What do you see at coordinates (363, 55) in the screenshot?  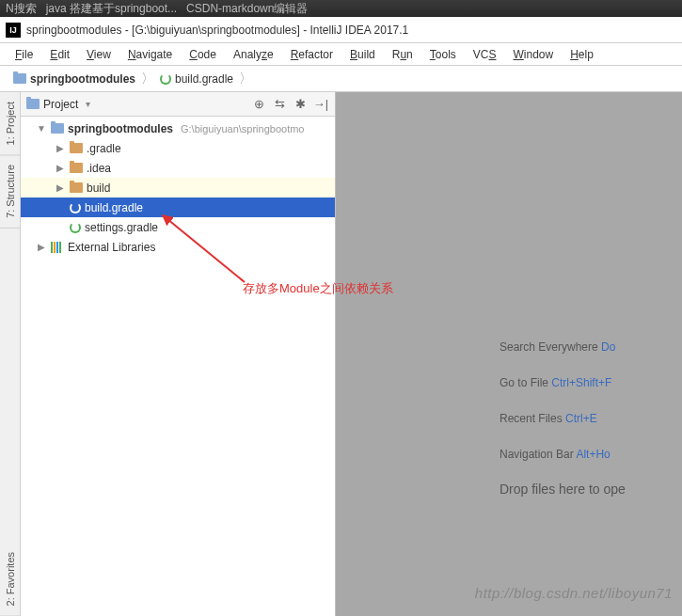 I see `menu-build: Build` at bounding box center [363, 55].